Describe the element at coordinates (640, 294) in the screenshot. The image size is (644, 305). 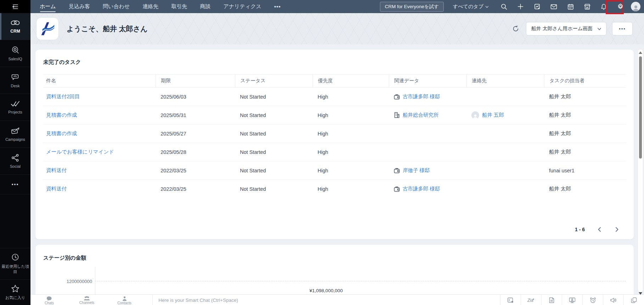
I see `scroll-down-arrow-icon` at that location.